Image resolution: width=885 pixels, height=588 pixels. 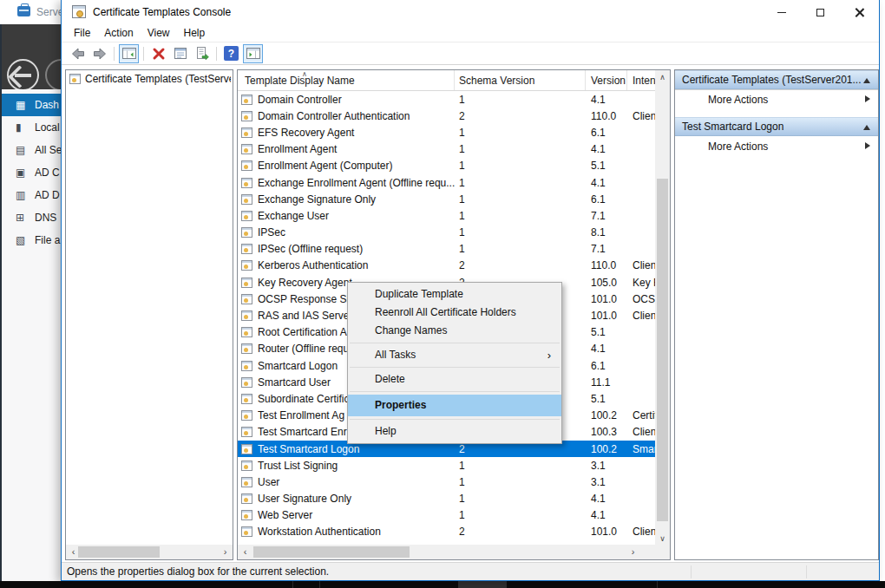 I want to click on close-button, so click(x=859, y=12).